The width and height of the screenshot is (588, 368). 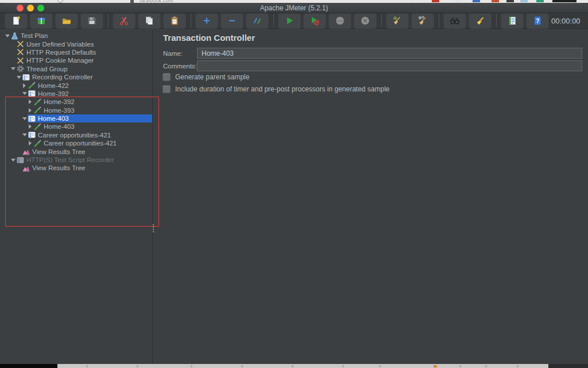 I want to click on tree-item-label: Home-393, so click(x=59, y=110).